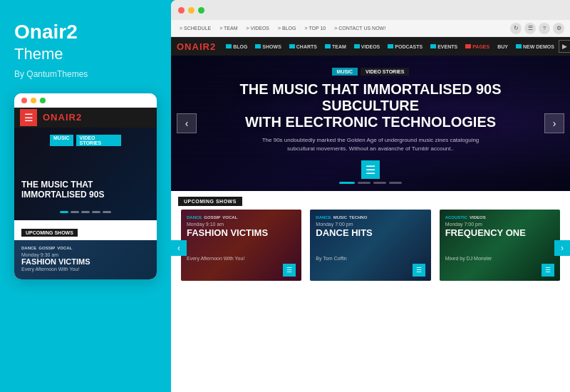 The height and width of the screenshot is (392, 570). I want to click on site-nav-blog: BLOG, so click(237, 47).